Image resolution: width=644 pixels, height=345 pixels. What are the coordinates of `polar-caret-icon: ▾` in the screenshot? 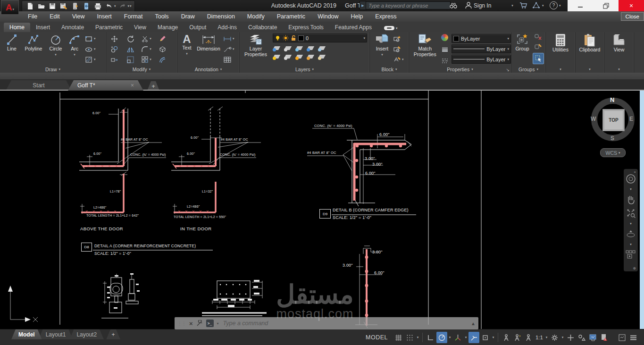 It's located at (450, 337).